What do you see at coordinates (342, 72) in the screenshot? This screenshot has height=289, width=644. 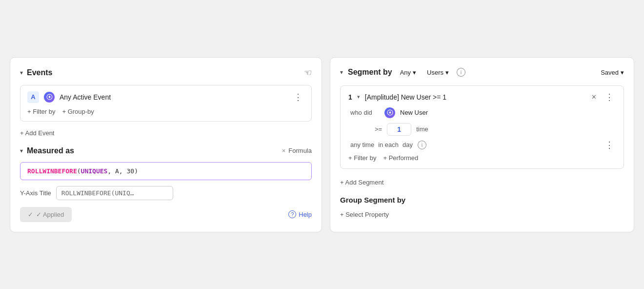 I see `segment-chevron-icon: ▾` at bounding box center [342, 72].